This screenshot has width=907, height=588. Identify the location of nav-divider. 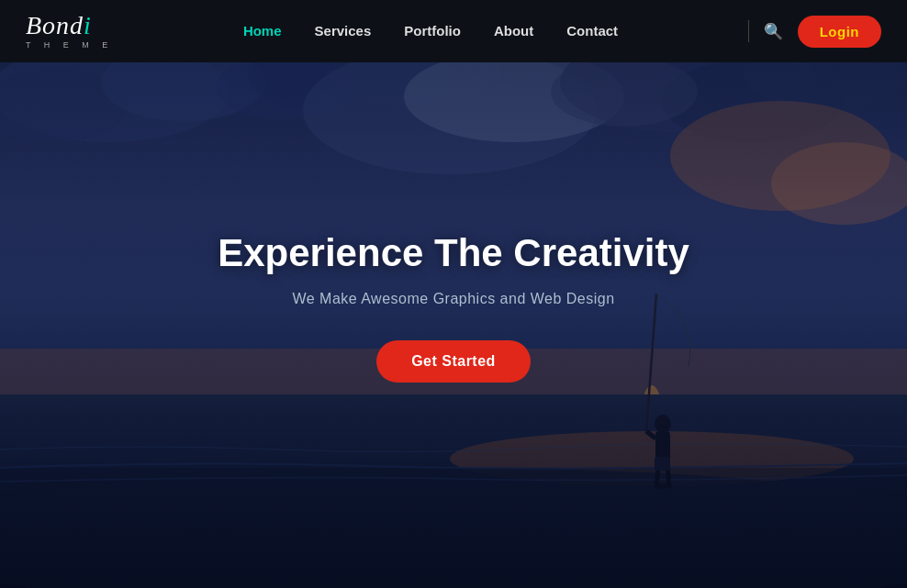
(749, 31).